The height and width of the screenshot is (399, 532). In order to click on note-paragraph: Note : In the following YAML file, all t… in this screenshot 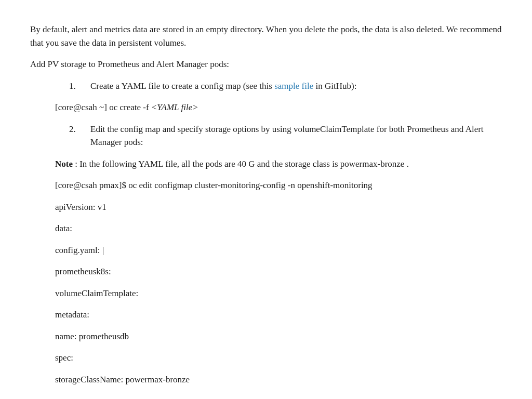, I will do `click(278, 164)`.